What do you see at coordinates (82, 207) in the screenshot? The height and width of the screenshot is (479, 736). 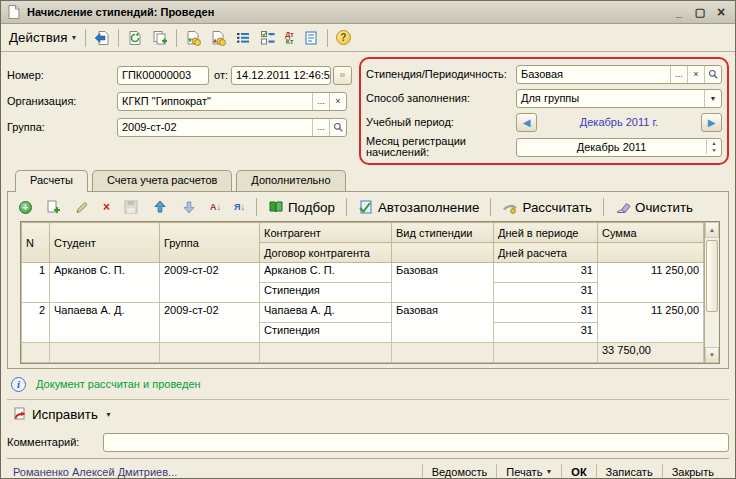 I see `edit-row-button` at bounding box center [82, 207].